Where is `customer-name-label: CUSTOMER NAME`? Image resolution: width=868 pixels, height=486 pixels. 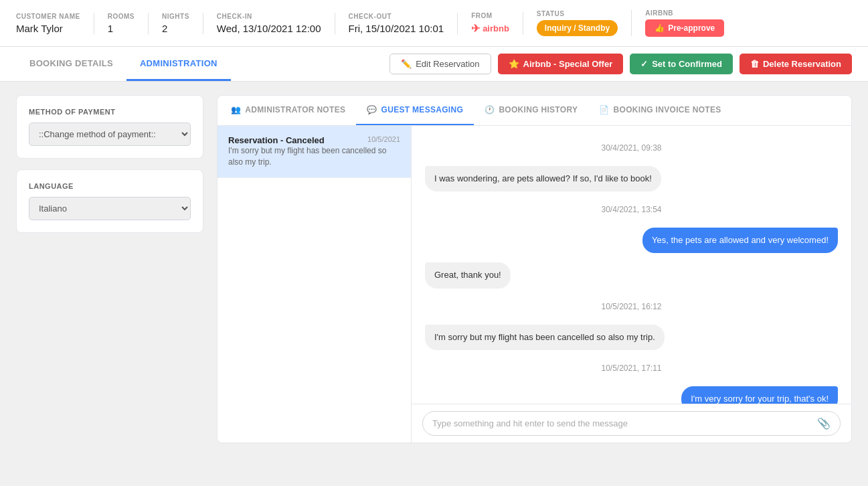 customer-name-label: CUSTOMER NAME is located at coordinates (48, 16).